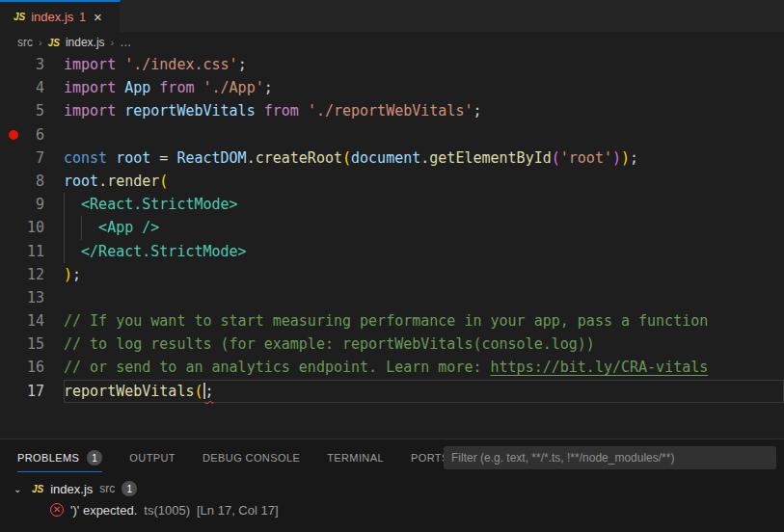 This screenshot has width=784, height=532. I want to click on panel-tab-badge: 1, so click(95, 458).